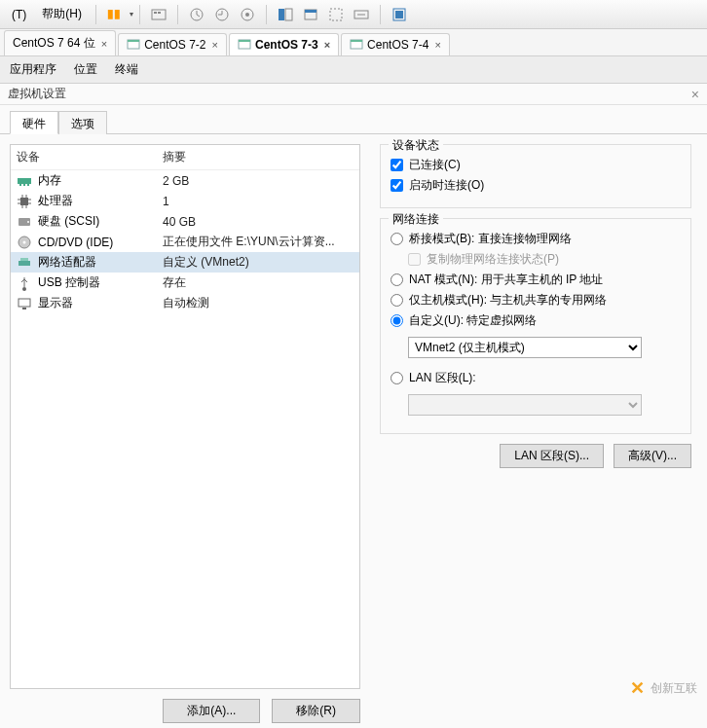 The width and height of the screenshot is (707, 728). Describe the element at coordinates (544, 259) in the screenshot. I see `chk-replicate: 复制物理网络连接状态(P)` at that location.